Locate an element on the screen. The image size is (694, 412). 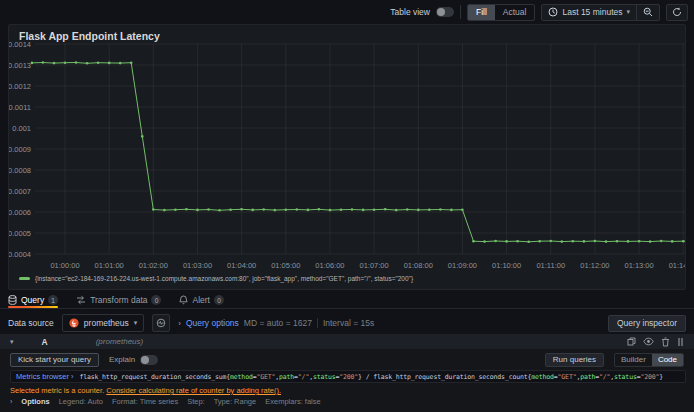
query-inspector-button: Query inspector is located at coordinates (647, 324).